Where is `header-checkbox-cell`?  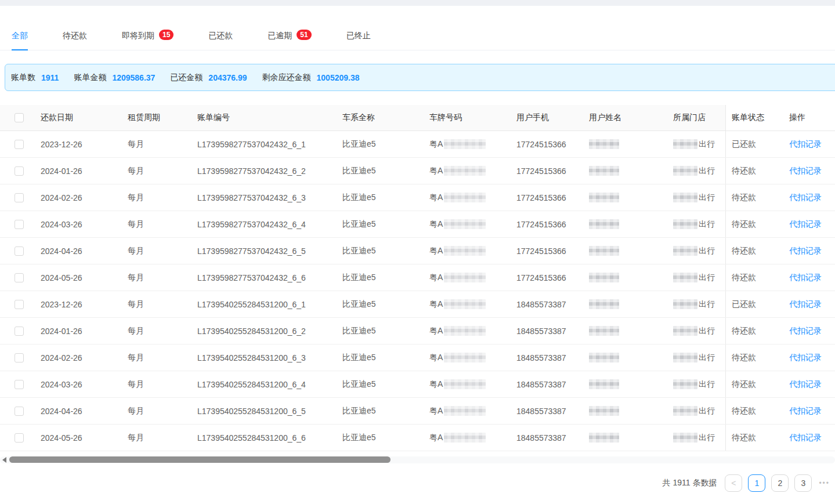
header-checkbox-cell is located at coordinates (17, 118).